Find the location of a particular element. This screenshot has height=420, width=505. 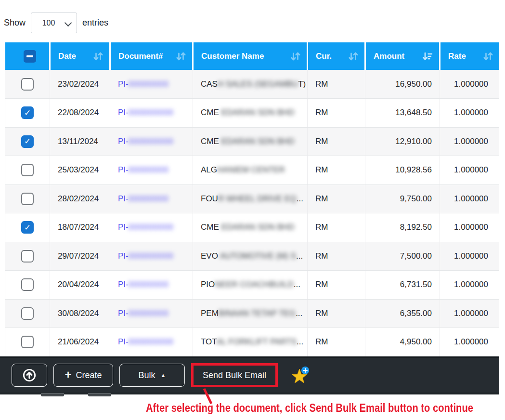

create-button-label: Create is located at coordinates (89, 376).